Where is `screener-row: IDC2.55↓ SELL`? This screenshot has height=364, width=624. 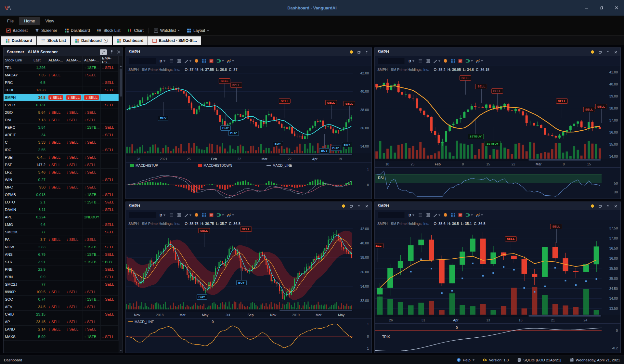 screener-row: IDC2.55↓ SELL is located at coordinates (61, 150).